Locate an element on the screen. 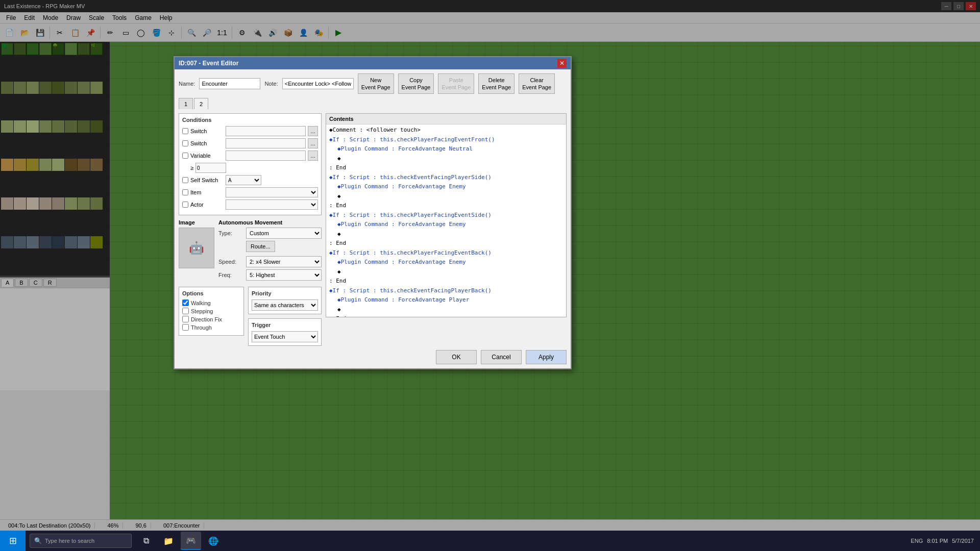  autonomous-movement-title: Autonomous Movement is located at coordinates (270, 222).